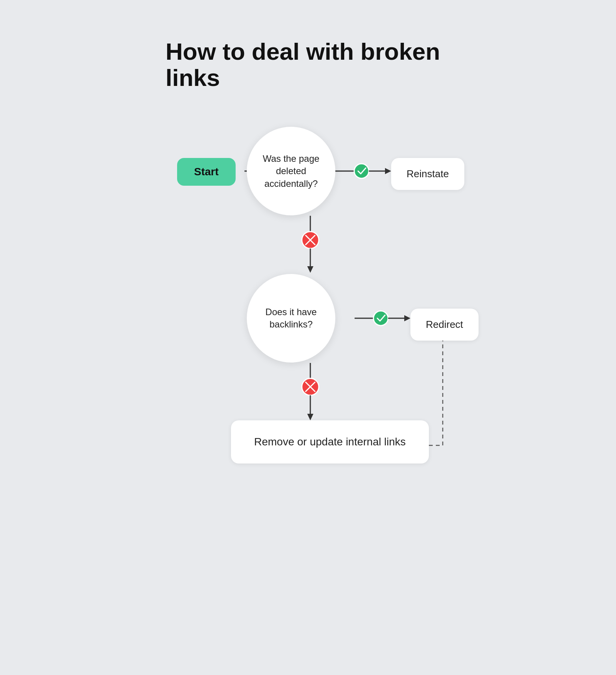 The height and width of the screenshot is (675, 616). What do you see at coordinates (206, 172) in the screenshot?
I see `start-node: Start` at bounding box center [206, 172].